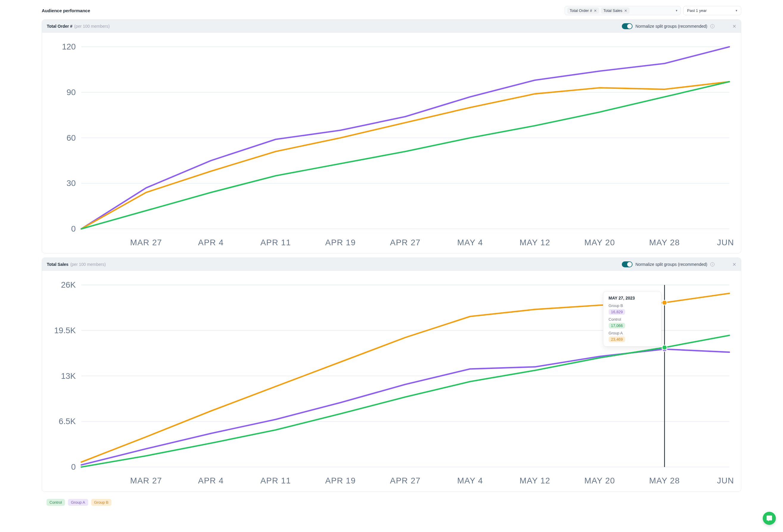  I want to click on svg-text: 13K, so click(69, 376).